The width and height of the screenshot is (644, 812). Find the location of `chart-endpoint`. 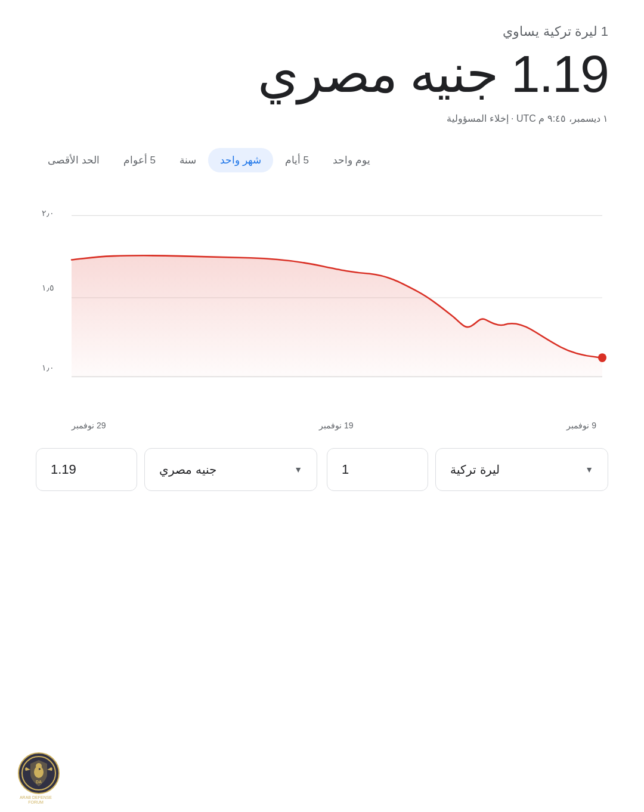

chart-endpoint is located at coordinates (602, 358).